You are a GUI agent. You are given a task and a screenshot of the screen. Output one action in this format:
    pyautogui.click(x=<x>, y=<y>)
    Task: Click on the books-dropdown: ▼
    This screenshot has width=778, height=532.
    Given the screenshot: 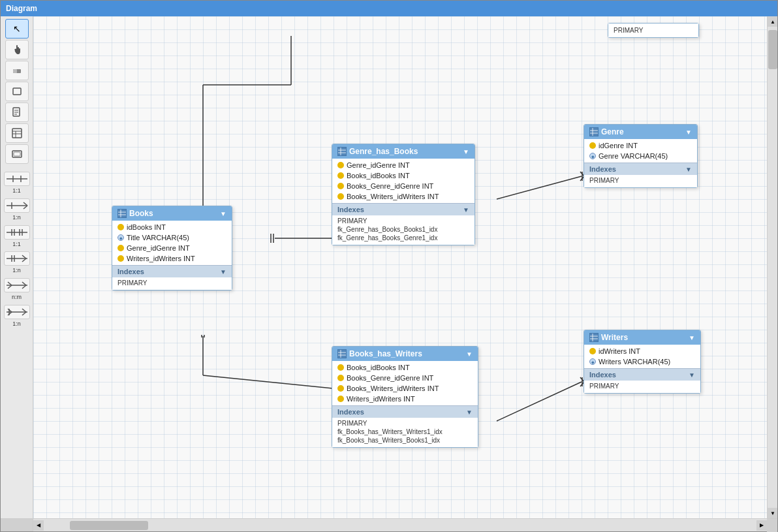 What is the action you would take?
    pyautogui.click(x=223, y=214)
    